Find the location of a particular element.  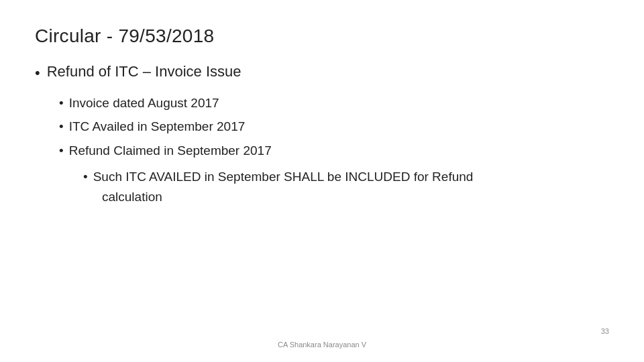

sub-bullet-2: • ITC Availed in September 2017 is located at coordinates (334, 126).